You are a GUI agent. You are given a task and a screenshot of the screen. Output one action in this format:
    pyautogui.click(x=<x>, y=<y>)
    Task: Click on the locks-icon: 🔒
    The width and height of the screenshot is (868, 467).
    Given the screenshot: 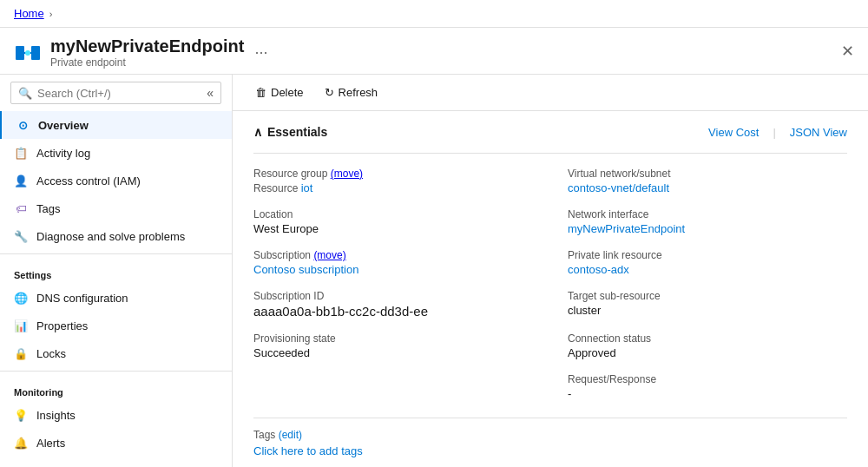 What is the action you would take?
    pyautogui.click(x=21, y=353)
    